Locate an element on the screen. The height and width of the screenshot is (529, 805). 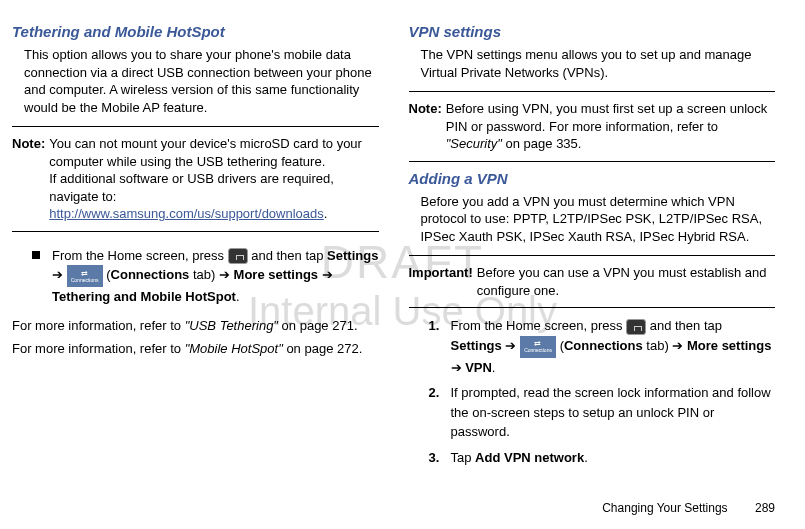
s3-pre: Tap is located at coordinates (464, 458).